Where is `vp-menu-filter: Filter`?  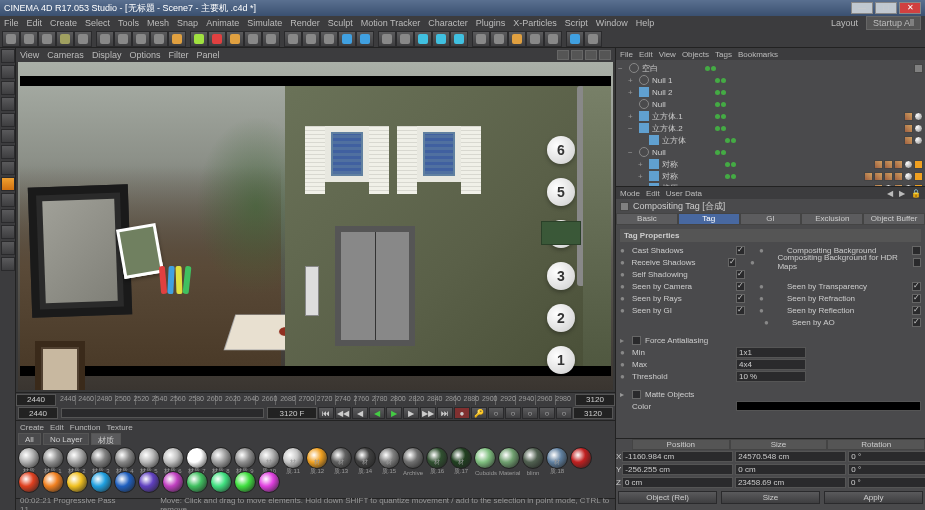 vp-menu-filter: Filter is located at coordinates (178, 55).